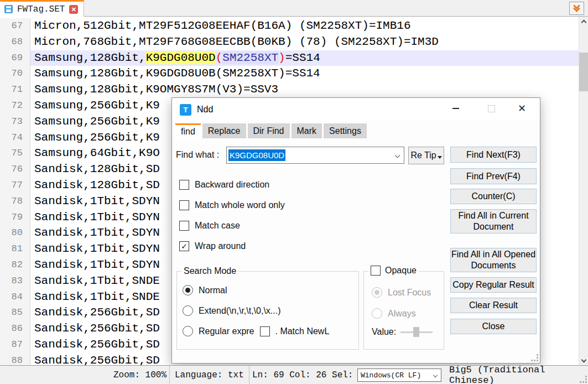 The height and width of the screenshot is (384, 588). What do you see at coordinates (15, 27) in the screenshot?
I see `line-number: 67` at bounding box center [15, 27].